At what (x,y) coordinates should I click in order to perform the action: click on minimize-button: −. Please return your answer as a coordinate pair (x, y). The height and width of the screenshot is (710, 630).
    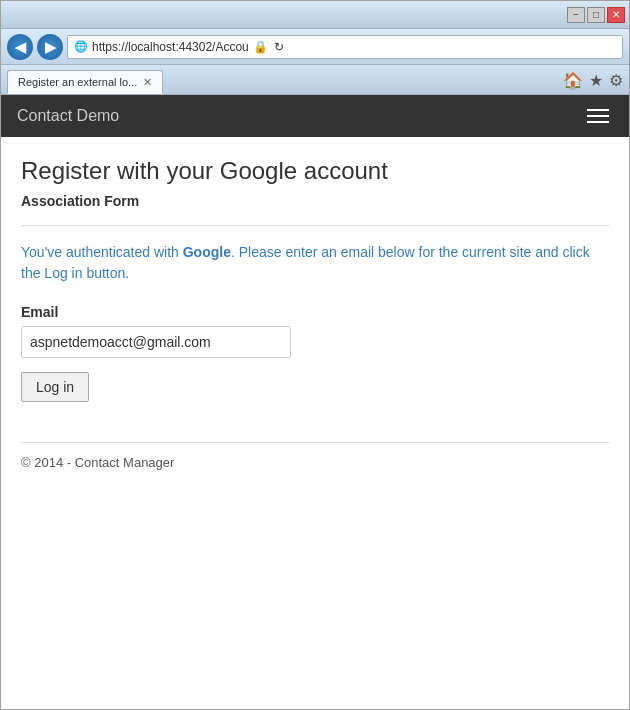
    Looking at the image, I should click on (576, 15).